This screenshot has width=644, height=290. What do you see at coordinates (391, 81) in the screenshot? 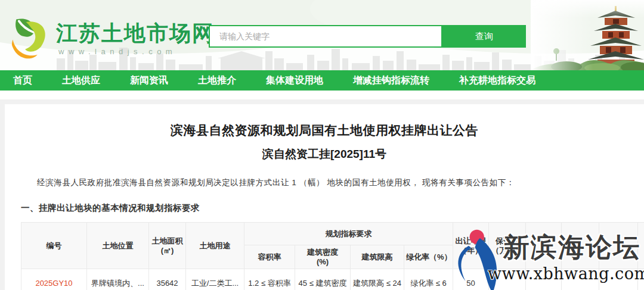
I see `nav-item-5: 增减挂钩指标流转` at bounding box center [391, 81].